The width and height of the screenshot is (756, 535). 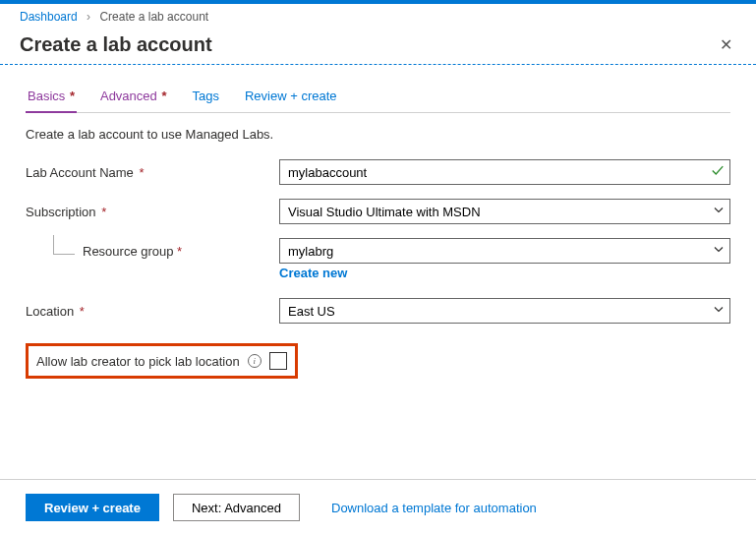 I want to click on allow-creator-highlight: Allow lab creator to pick lab location i, so click(x=161, y=361).